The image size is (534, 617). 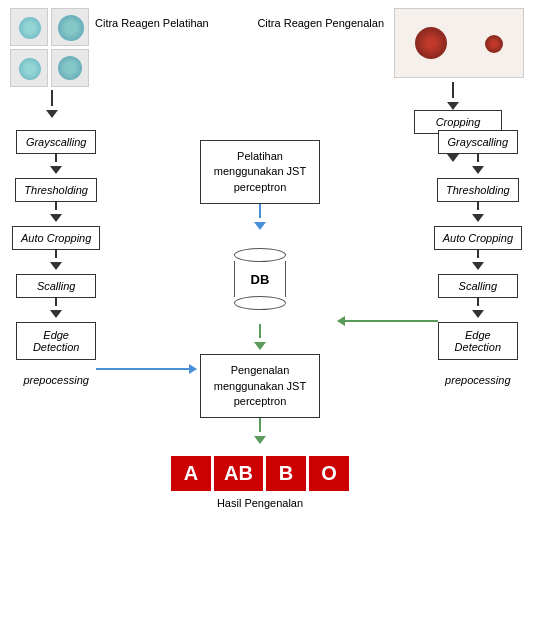 I want to click on blue-up-indicator, so click(x=259, y=193).